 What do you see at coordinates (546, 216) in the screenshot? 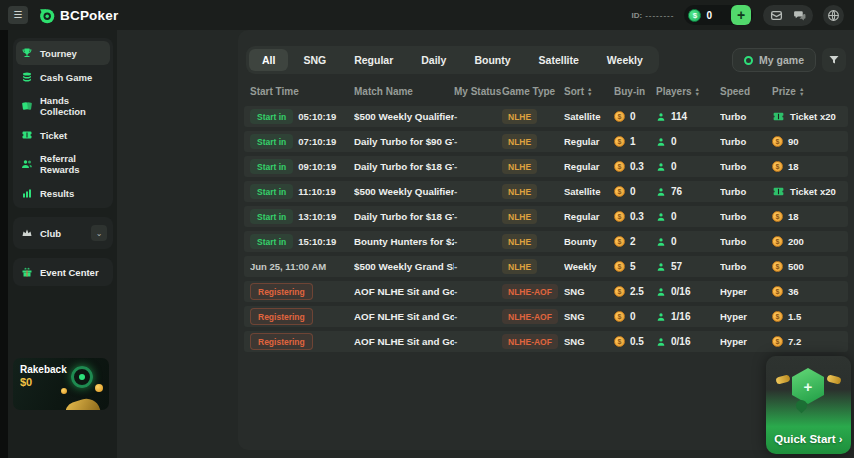
I see `table-row: Start in 13:10:19 Daily Turbo for $18 GT…` at bounding box center [546, 216].